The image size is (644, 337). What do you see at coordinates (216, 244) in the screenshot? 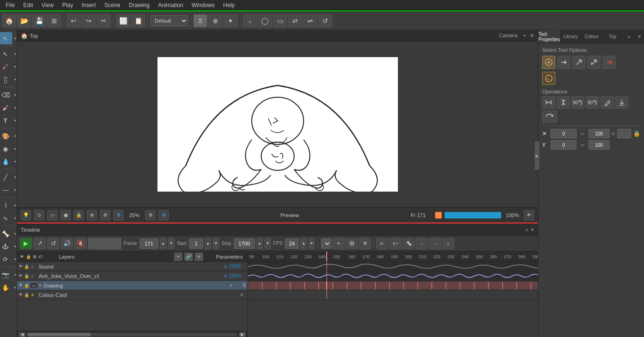
I see `start-down-btn: ▼` at bounding box center [216, 244].